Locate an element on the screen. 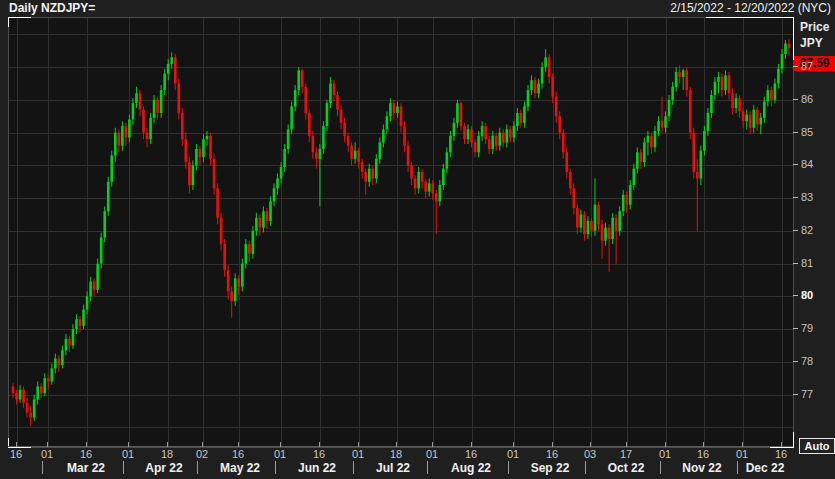 This screenshot has height=479, width=835. time-axis-day-label: 18 is located at coordinates (396, 454).